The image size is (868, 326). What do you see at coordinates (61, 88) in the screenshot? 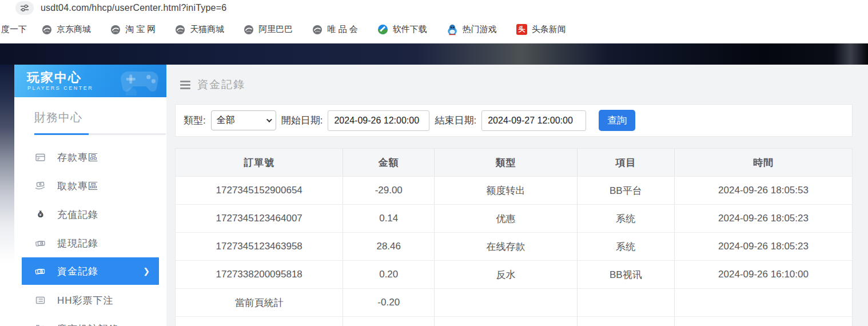
I see `sidebar-subtitle: PLAYERS CENTER` at bounding box center [61, 88].